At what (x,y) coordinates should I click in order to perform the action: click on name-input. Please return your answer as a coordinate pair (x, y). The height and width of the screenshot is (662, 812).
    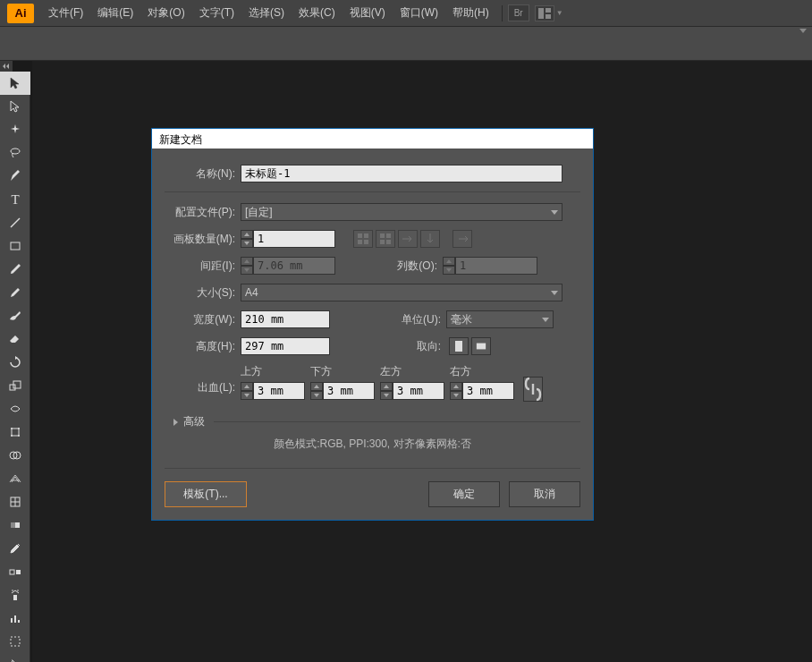
    Looking at the image, I should click on (402, 174).